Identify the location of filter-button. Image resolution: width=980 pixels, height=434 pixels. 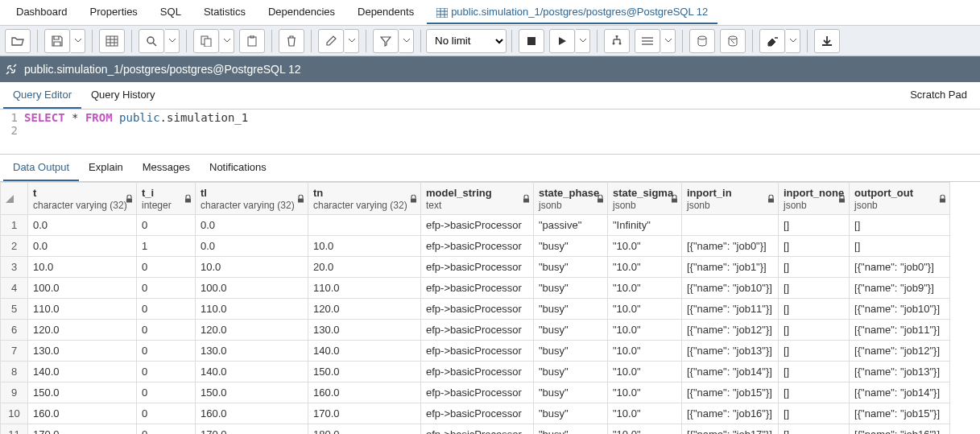
(386, 41).